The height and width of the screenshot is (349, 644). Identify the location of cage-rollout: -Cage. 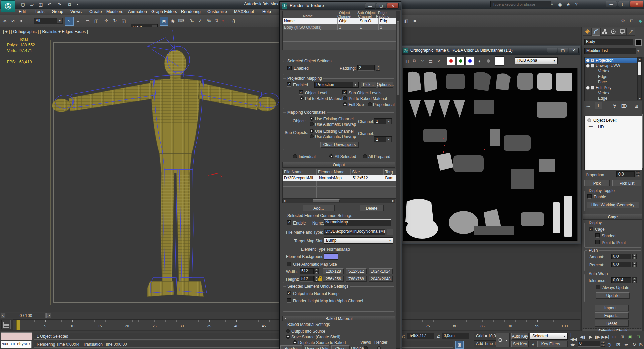
(613, 217).